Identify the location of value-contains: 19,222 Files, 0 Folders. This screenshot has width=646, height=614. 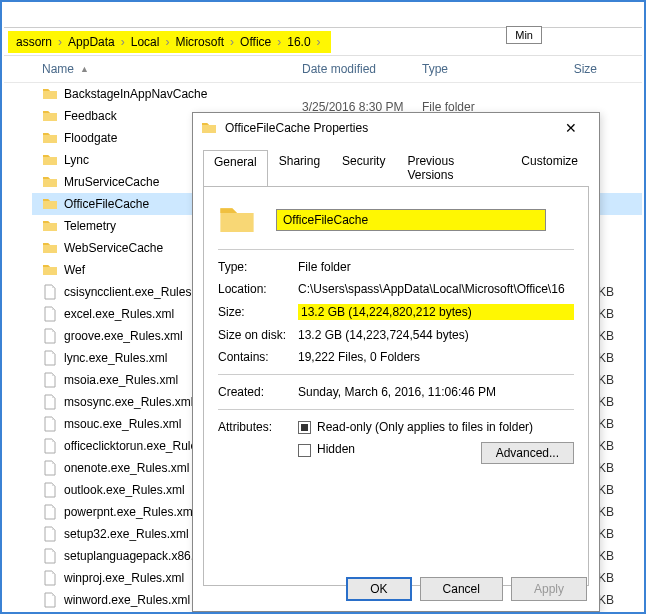
(436, 357).